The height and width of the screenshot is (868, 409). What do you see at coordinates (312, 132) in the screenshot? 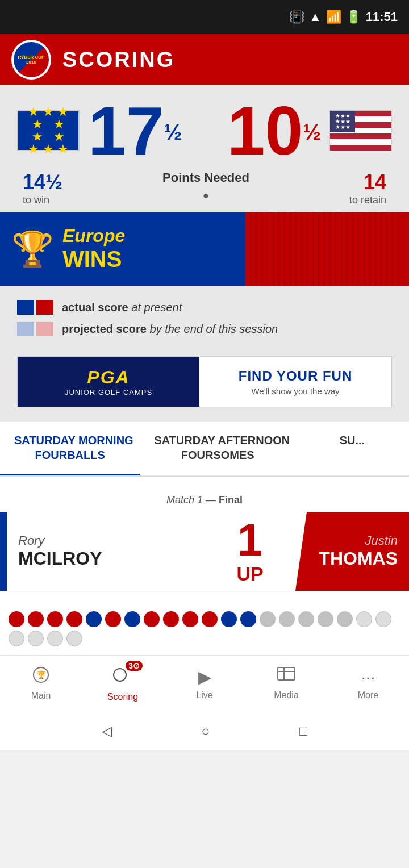
I see `usa-score-fraction: ½` at bounding box center [312, 132].